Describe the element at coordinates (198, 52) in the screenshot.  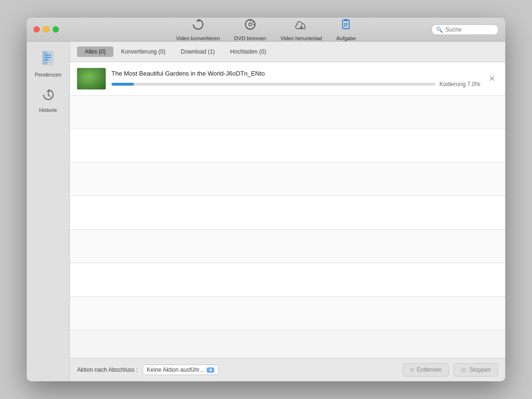
I see `tab-download: Download (1)` at that location.